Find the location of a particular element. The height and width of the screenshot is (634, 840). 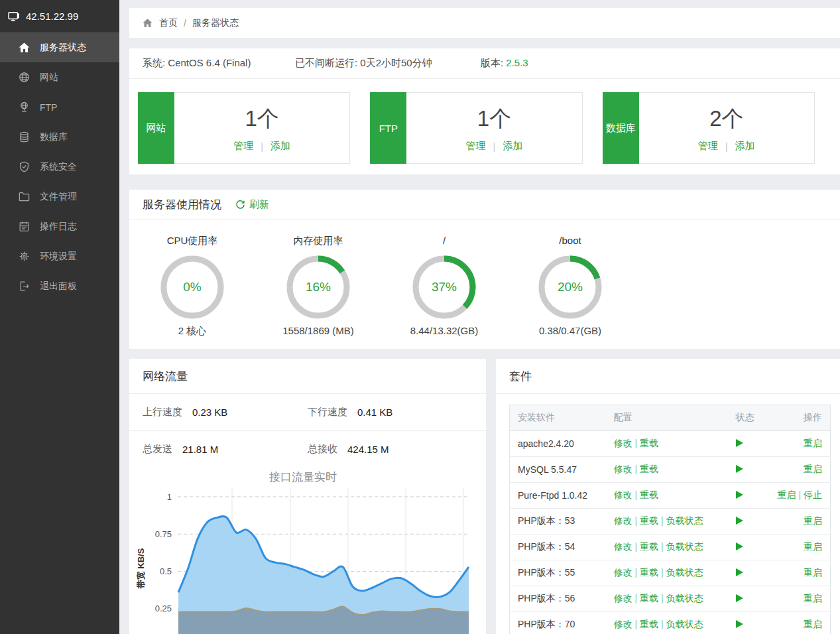

package-row: PHP版本：53 修改 | 重载 | 负载状态 重启 is located at coordinates (670, 521).